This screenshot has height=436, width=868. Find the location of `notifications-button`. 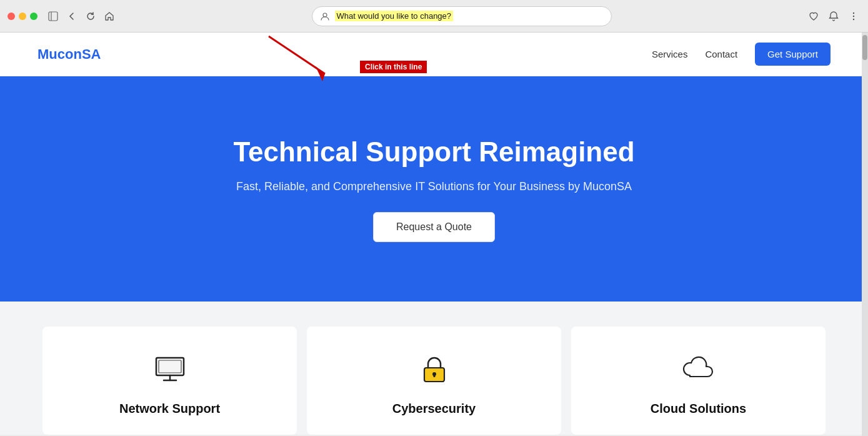

notifications-button is located at coordinates (834, 16).